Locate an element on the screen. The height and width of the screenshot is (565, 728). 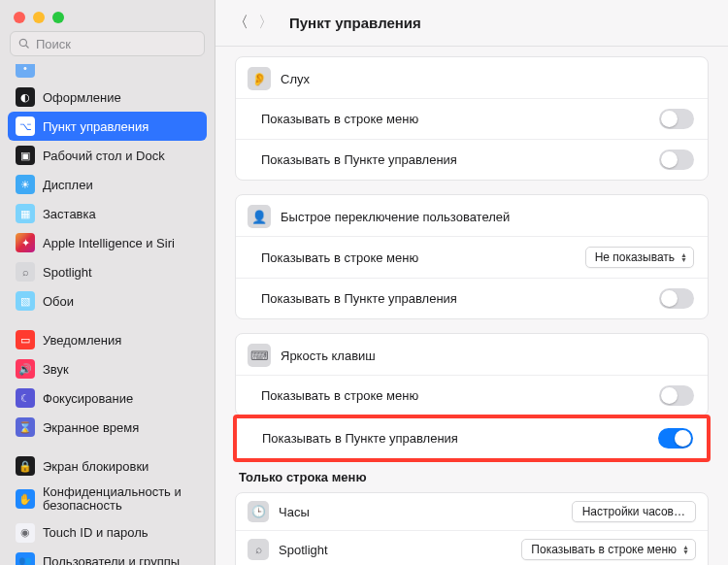
search-icon is located at coordinates (24, 44).